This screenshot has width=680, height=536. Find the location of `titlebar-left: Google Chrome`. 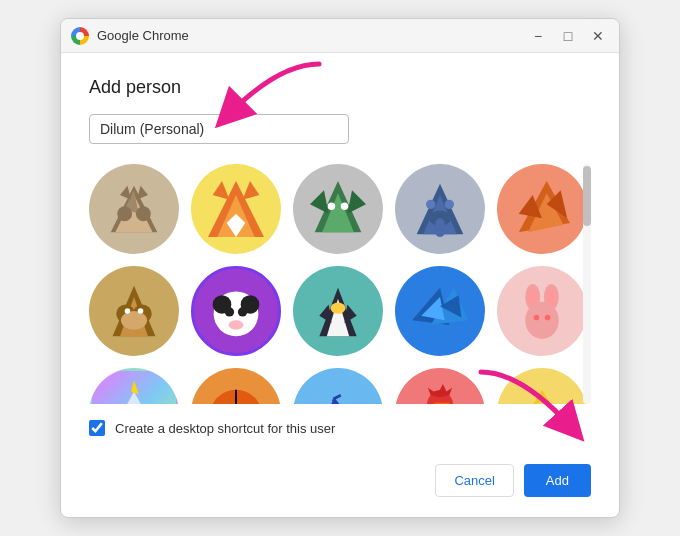

titlebar-left: Google Chrome is located at coordinates (130, 36).